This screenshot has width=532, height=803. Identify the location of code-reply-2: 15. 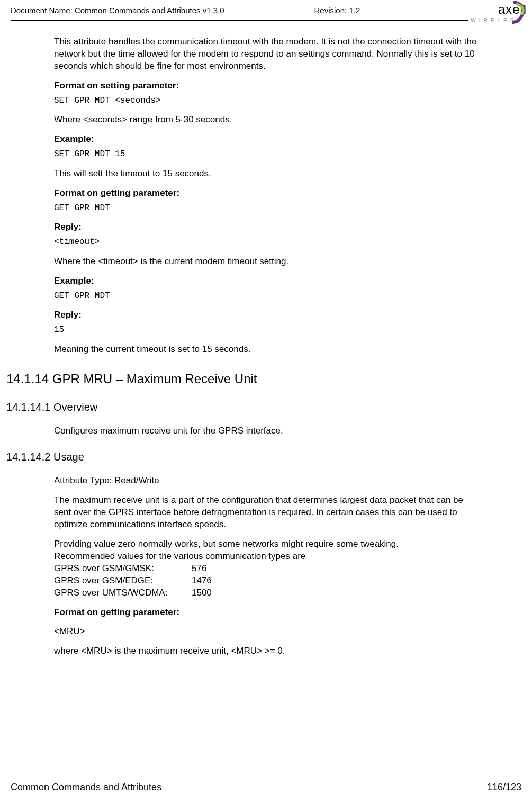
(267, 330).